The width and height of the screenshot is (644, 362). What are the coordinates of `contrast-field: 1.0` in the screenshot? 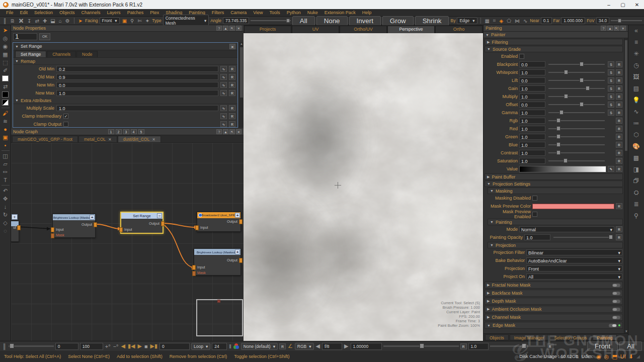 It's located at (532, 153).